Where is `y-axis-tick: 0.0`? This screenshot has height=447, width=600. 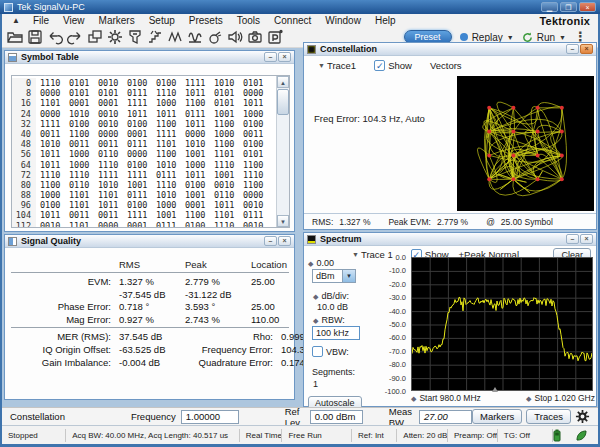
y-axis-tick: 0.0 is located at coordinates (392, 258).